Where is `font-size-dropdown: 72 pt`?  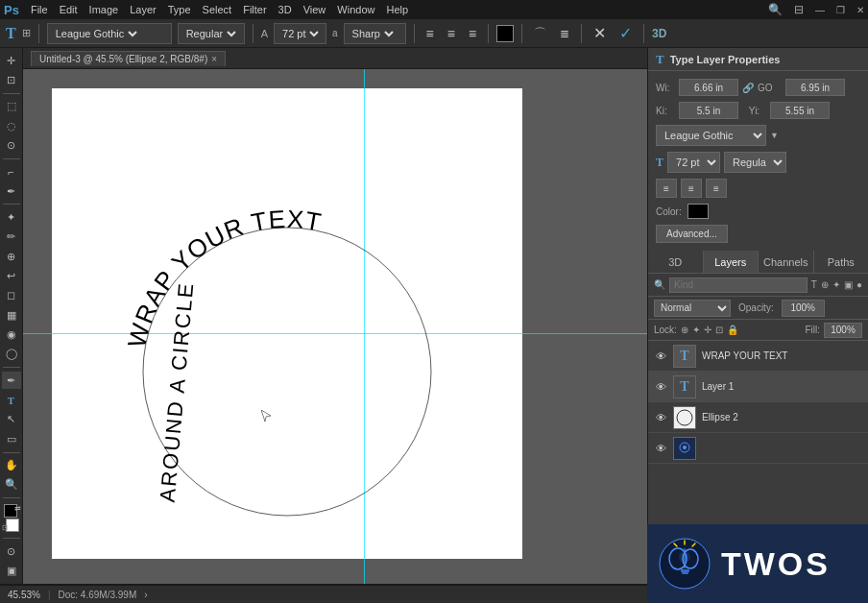 font-size-dropdown: 72 pt is located at coordinates (300, 34).